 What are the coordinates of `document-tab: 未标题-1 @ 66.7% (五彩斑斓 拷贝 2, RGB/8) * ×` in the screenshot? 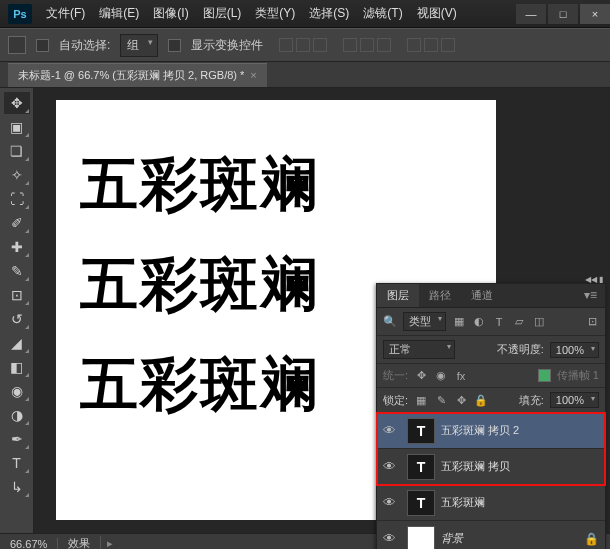 It's located at (138, 75).